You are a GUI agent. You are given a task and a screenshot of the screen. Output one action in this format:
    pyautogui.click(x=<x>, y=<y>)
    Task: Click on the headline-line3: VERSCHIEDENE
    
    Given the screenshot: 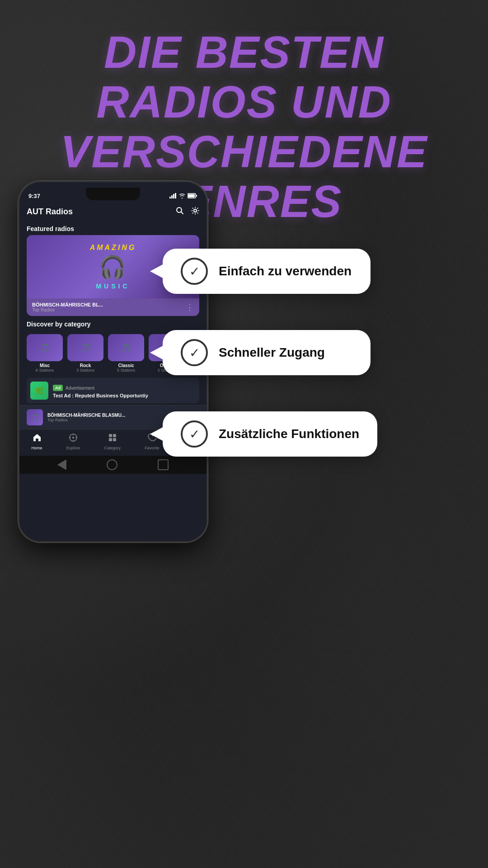 What is the action you would take?
    pyautogui.click(x=244, y=151)
    